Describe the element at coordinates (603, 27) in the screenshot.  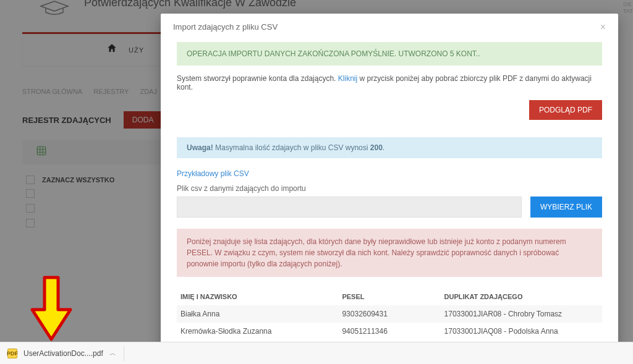
I see `close-icon: ×` at that location.